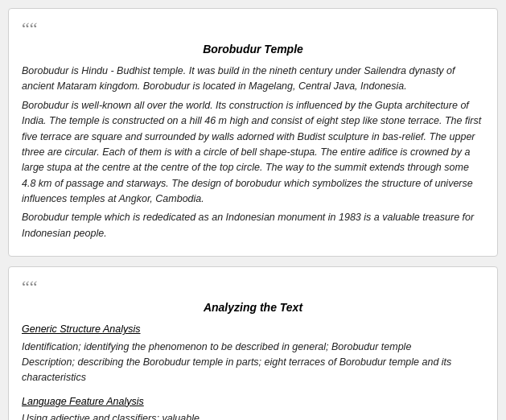 This screenshot has height=420, width=506. What do you see at coordinates (253, 370) in the screenshot?
I see `generic-structure-line-2: Description; describing the Borobudur te…` at bounding box center [253, 370].